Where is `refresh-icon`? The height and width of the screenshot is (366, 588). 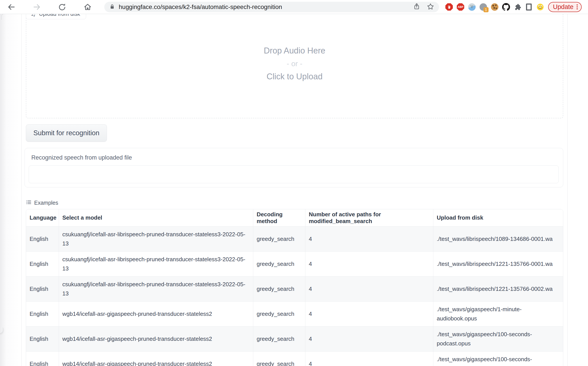 refresh-icon is located at coordinates (62, 7).